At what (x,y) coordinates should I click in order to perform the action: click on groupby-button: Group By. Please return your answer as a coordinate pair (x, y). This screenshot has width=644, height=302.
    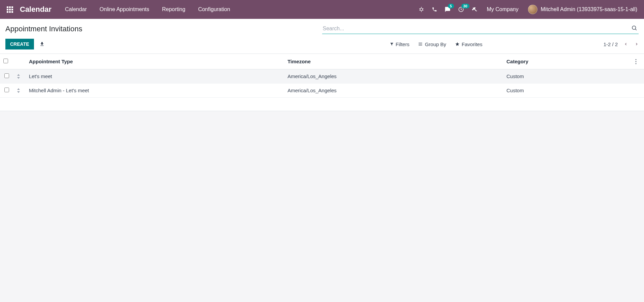
    Looking at the image, I should click on (432, 44).